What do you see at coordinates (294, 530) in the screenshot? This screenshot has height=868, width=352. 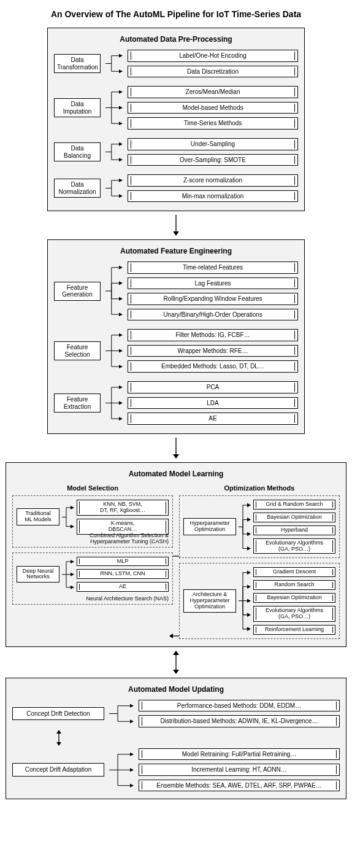 I see `target-box: Hyperband` at bounding box center [294, 530].